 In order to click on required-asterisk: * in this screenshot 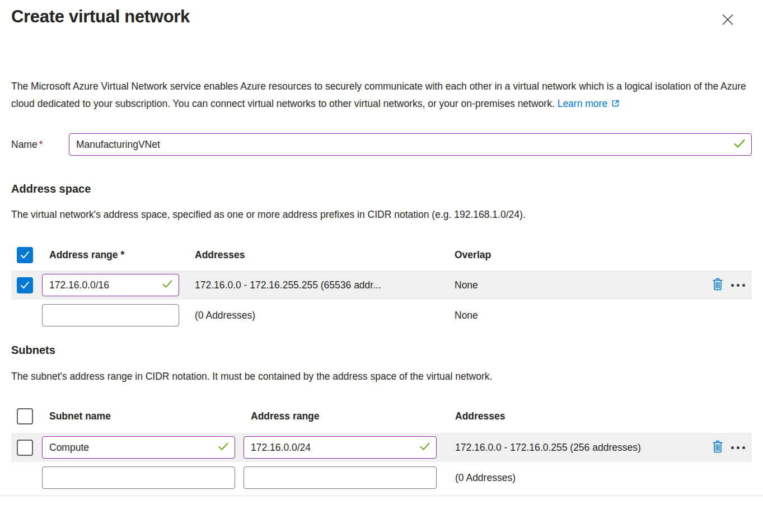, I will do `click(41, 144)`.